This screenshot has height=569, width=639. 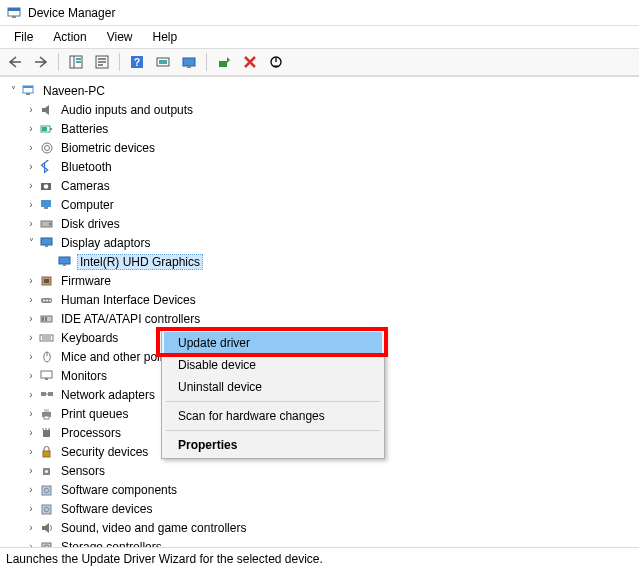 What do you see at coordinates (102, 62) in the screenshot?
I see `properties-button` at bounding box center [102, 62].